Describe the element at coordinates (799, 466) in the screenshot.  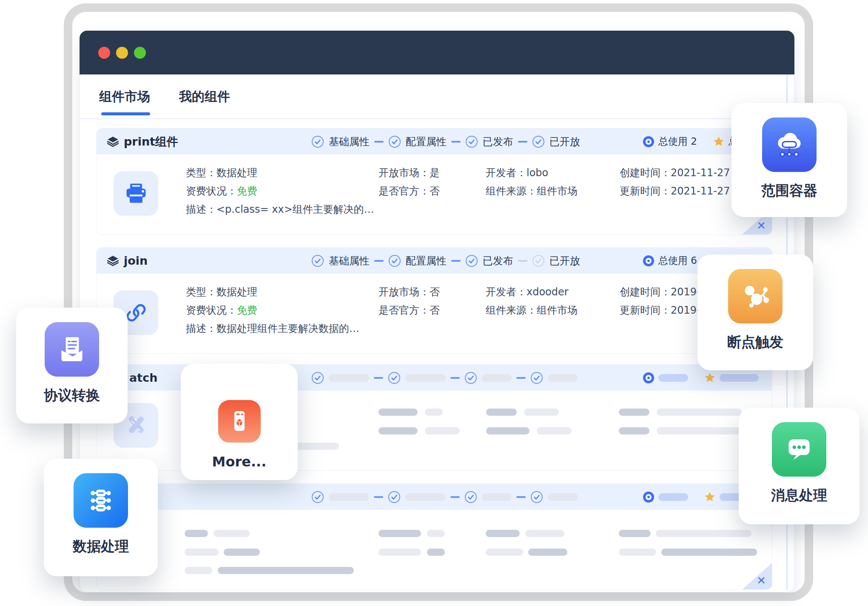
I see `floating-card-message-processing: 消息处理` at that location.